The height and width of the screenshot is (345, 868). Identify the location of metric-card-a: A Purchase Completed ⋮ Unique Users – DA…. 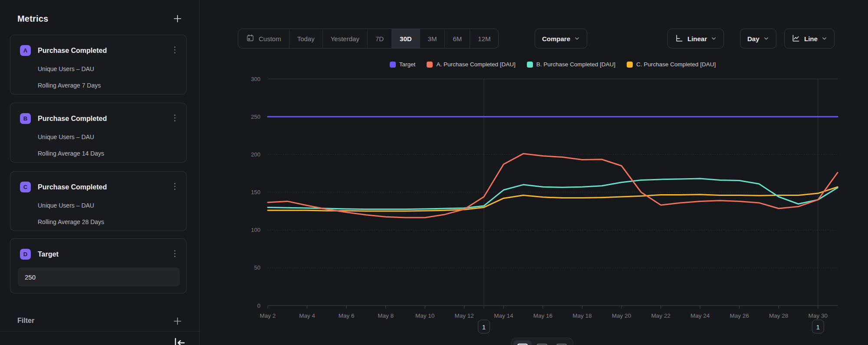
(98, 65).